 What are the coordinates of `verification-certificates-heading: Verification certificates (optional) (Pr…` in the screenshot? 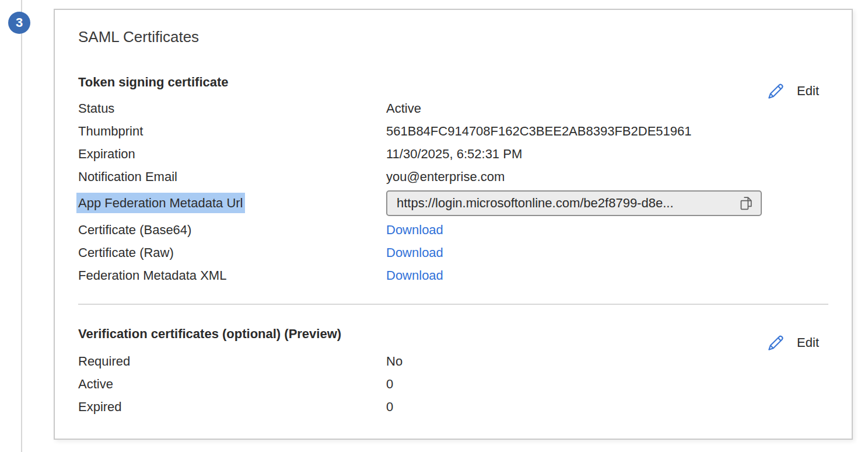 It's located at (453, 334).